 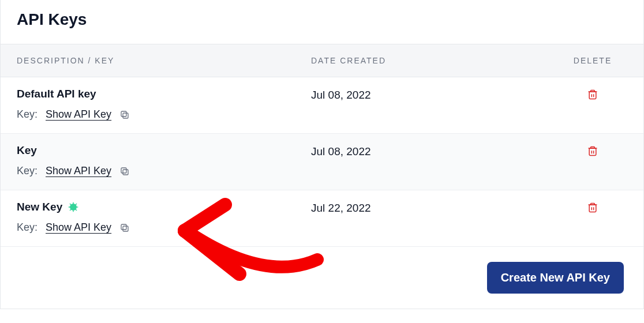 I want to click on new-badge-icon, so click(x=73, y=207).